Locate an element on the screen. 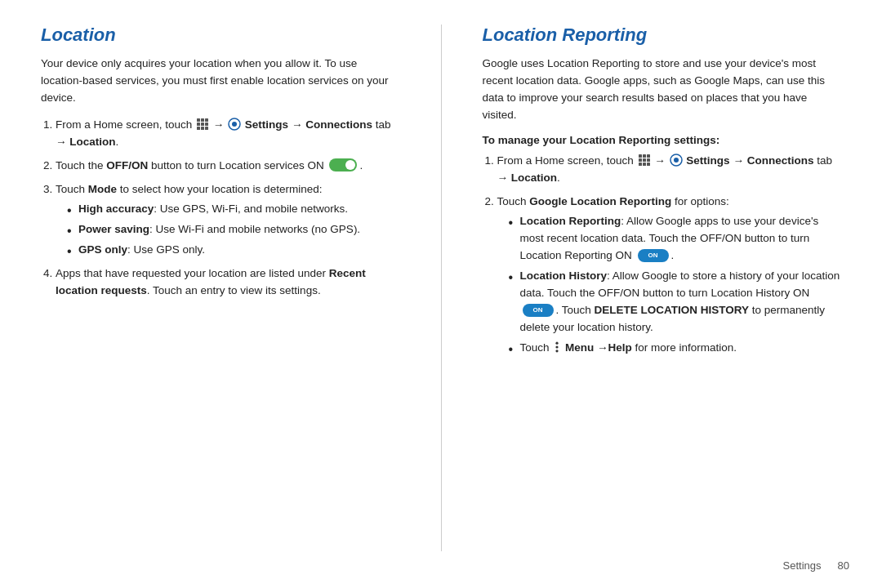  right-intro: Google uses Location Reporting to store … is located at coordinates (662, 90).